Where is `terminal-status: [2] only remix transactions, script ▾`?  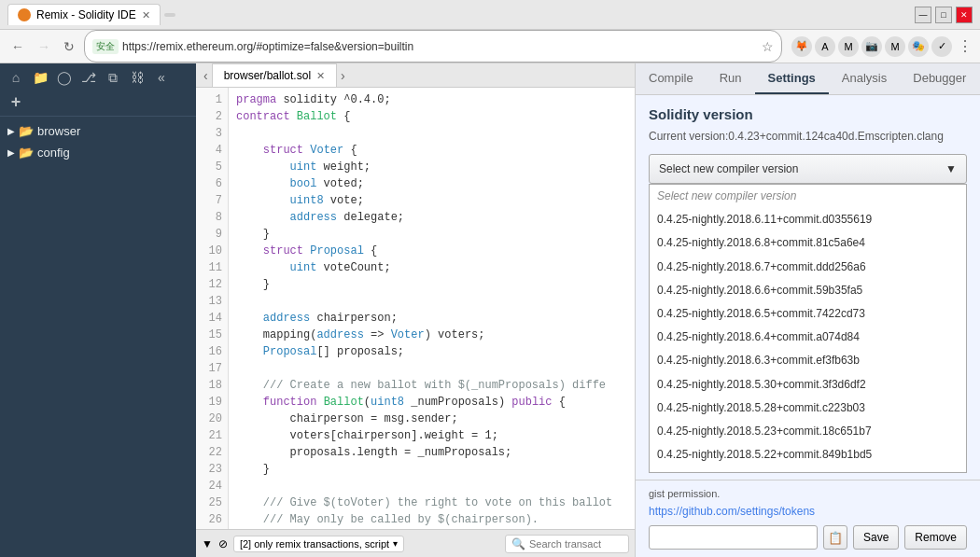 terminal-status: [2] only remix transactions, script ▾ is located at coordinates (319, 544).